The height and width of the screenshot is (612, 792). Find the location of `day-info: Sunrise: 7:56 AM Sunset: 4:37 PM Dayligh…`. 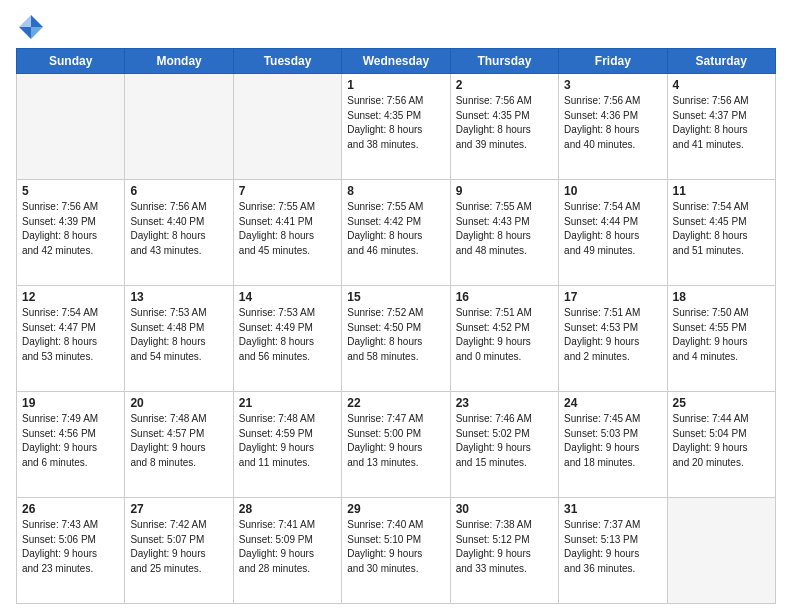

day-info: Sunrise: 7:56 AM Sunset: 4:37 PM Dayligh… is located at coordinates (722, 123).